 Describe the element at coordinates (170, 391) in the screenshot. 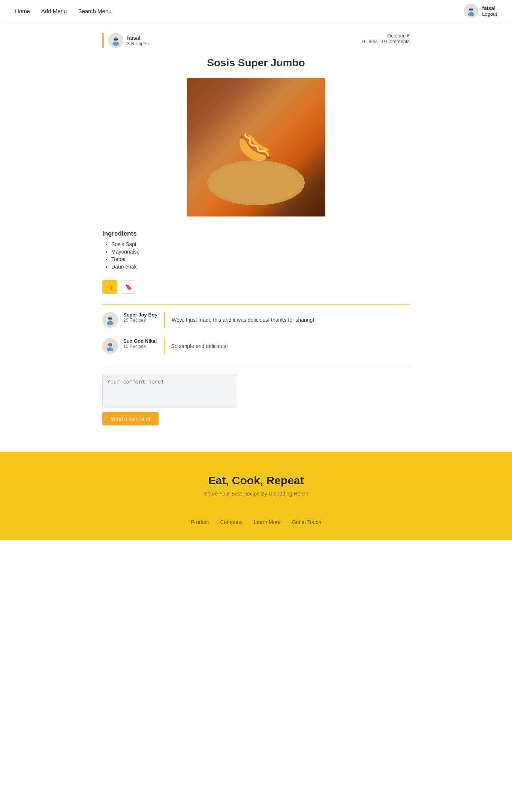

I see `comment-input` at that location.